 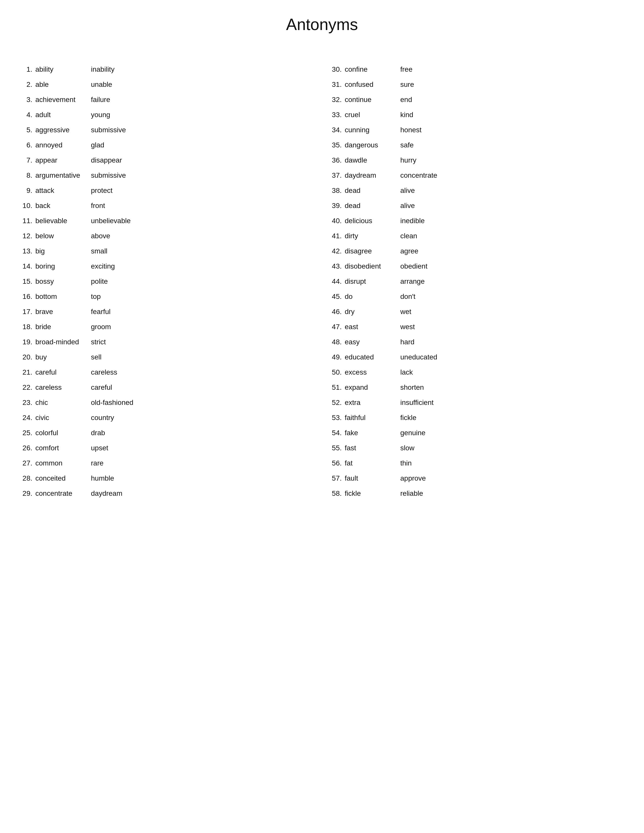 What do you see at coordinates (28, 297) in the screenshot?
I see `entry-number: 16.` at bounding box center [28, 297].